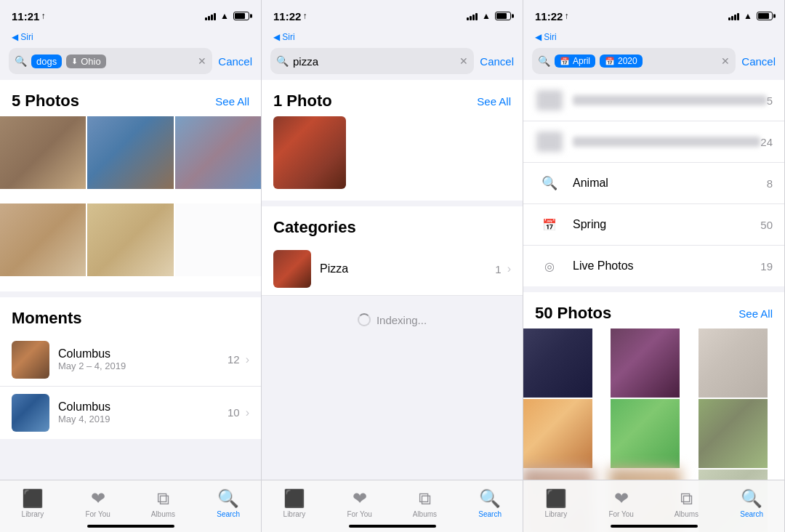 This screenshot has width=785, height=532. I want to click on search-input-wrap-3: 🔍 📅 April 📅 2020 ✕, so click(634, 61).